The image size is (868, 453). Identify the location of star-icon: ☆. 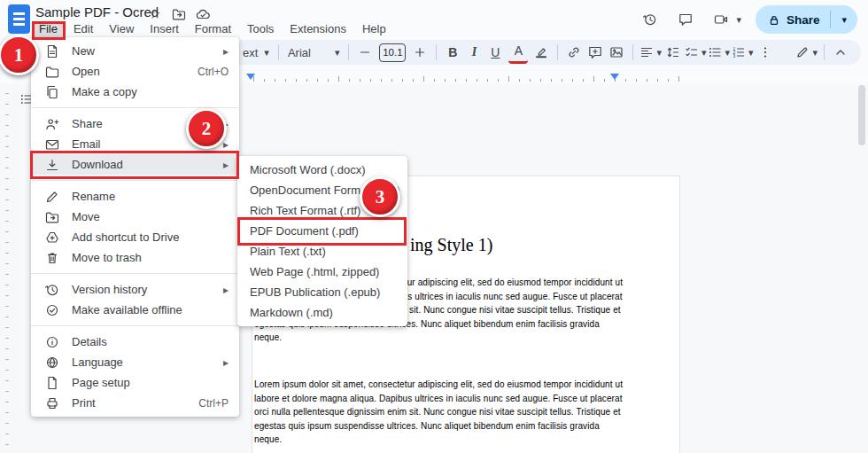
(155, 14).